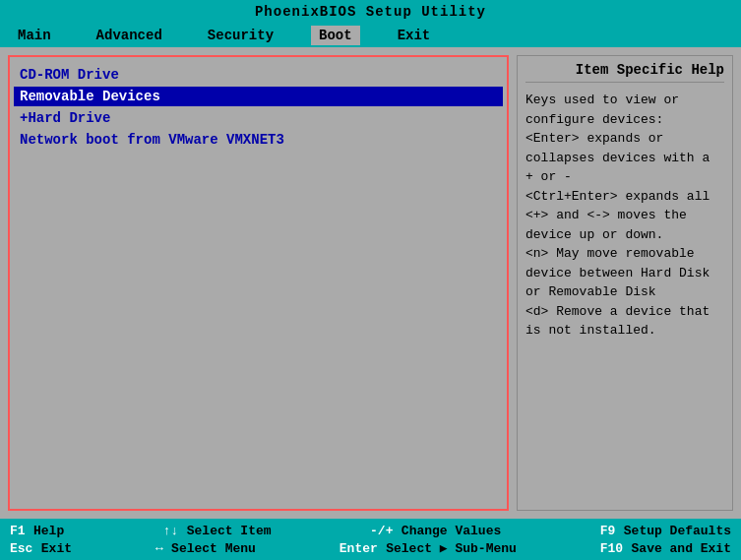  Describe the element at coordinates (206, 548) in the screenshot. I see `status-leftright: ↔ Select Menu` at that location.